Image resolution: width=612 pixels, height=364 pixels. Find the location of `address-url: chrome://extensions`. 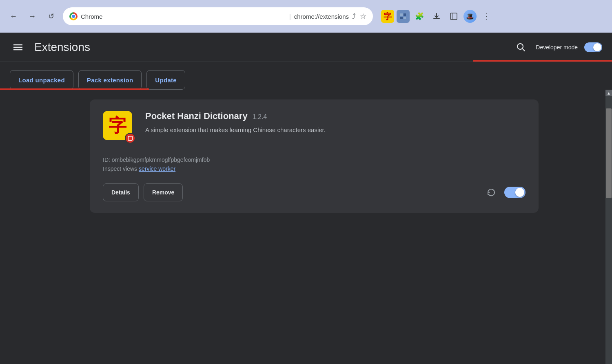

address-url: chrome://extensions is located at coordinates (322, 16).